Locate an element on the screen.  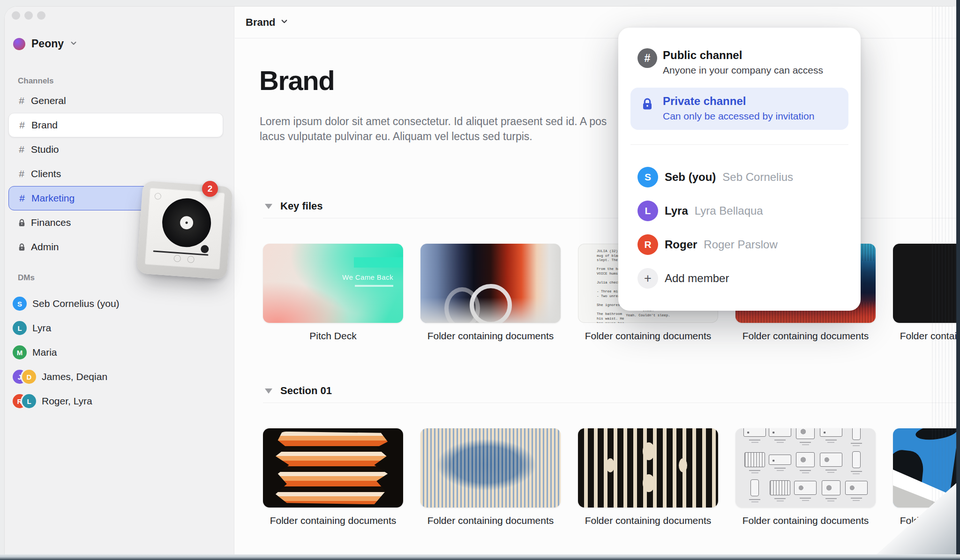
file-card: Uploaded AgreFolder containing documents is located at coordinates (926, 292).